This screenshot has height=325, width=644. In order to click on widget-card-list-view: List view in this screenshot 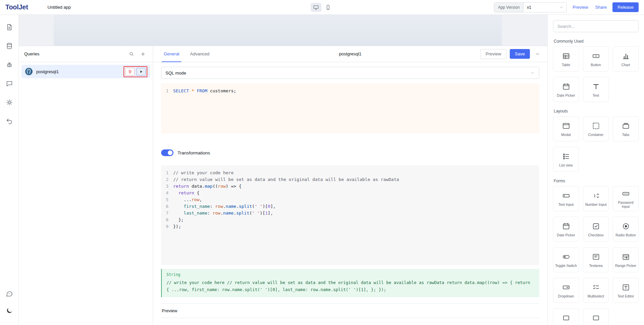, I will do `click(566, 159)`.